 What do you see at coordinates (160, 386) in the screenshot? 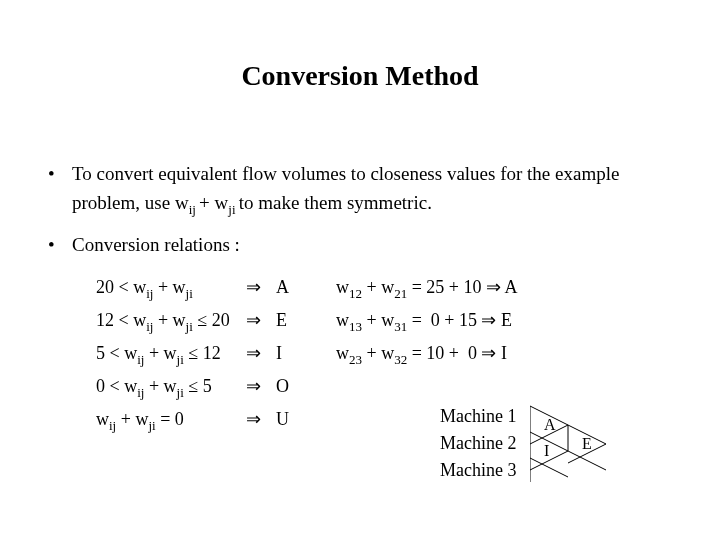
I see `r4r: + w` at bounding box center [160, 386].